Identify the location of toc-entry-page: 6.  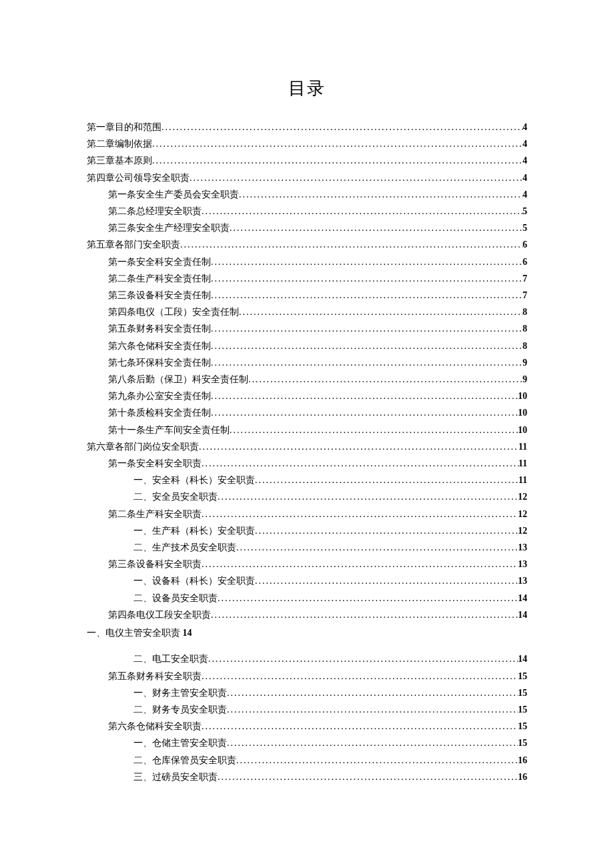
(525, 244).